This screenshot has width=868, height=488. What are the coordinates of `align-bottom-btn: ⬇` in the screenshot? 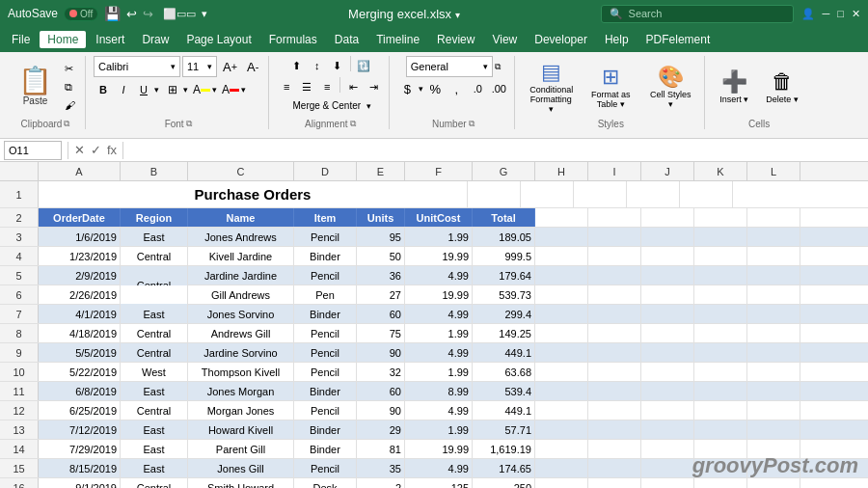 It's located at (338, 66).